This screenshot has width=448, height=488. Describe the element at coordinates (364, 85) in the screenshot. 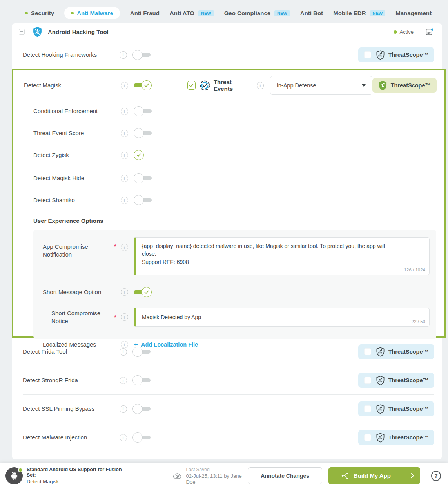

I see `chevron-down-icon` at that location.